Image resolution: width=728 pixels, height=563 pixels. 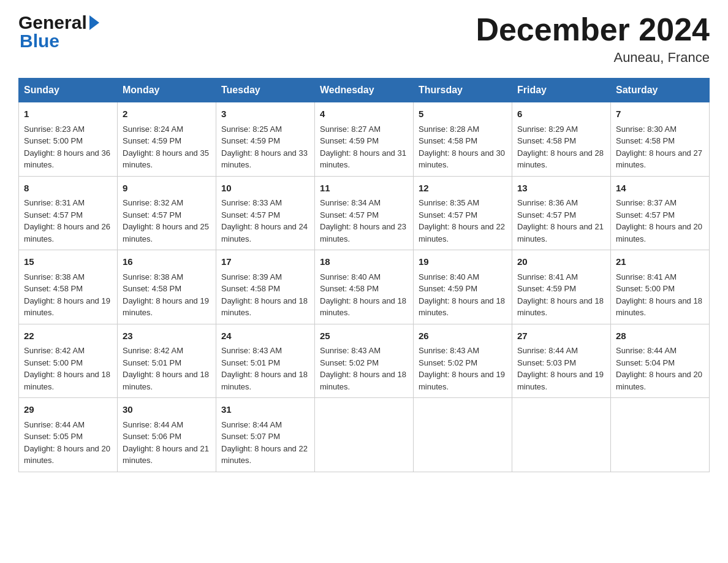 I want to click on calendar-header-saturday: Saturday, so click(x=661, y=91).